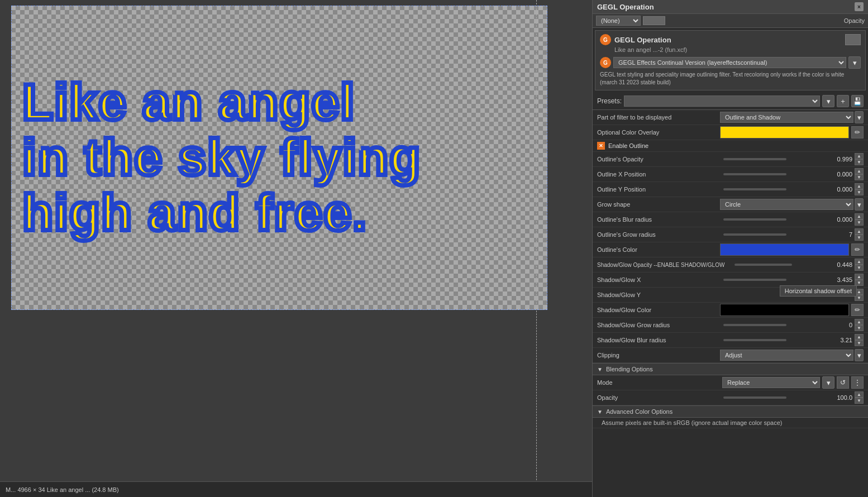 This screenshot has width=868, height=497. What do you see at coordinates (659, 398) in the screenshot?
I see `opacity-param-label: Opacity` at bounding box center [659, 398].